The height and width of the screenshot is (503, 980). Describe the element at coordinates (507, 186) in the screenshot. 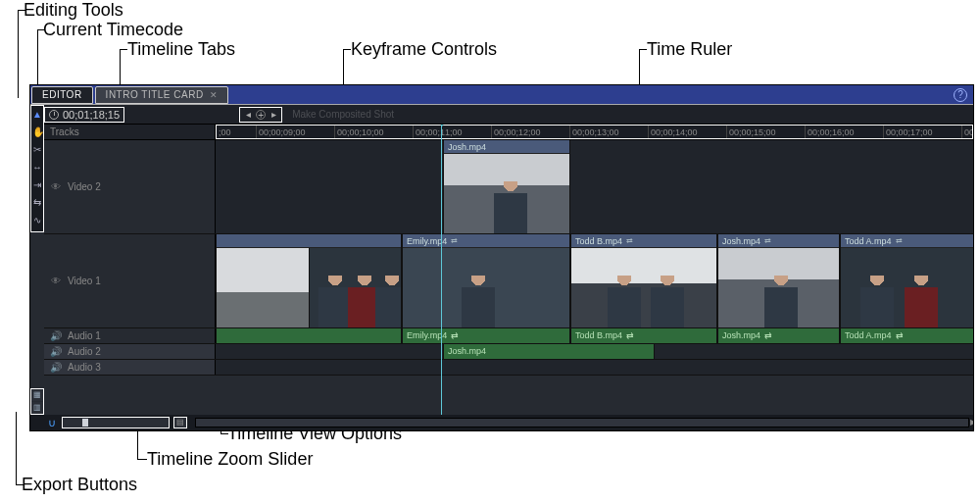

I see `clip-video2-josh: Josh.mp4` at that location.